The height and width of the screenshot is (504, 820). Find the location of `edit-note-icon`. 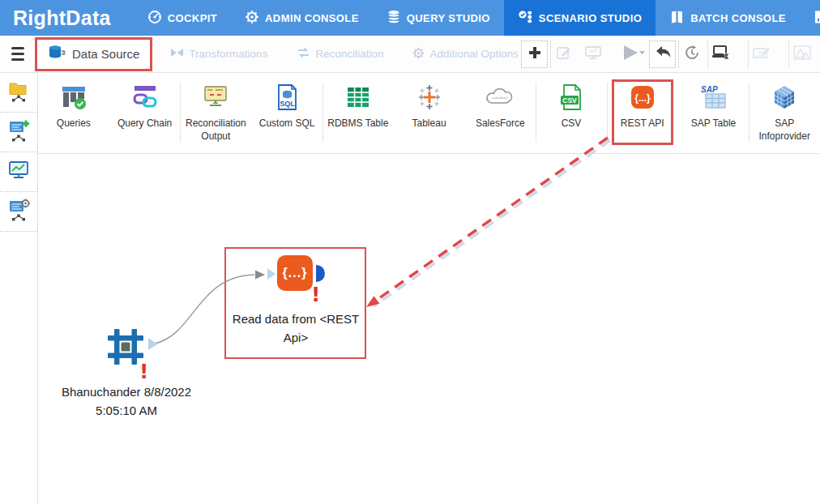

edit-note-icon is located at coordinates (762, 54).